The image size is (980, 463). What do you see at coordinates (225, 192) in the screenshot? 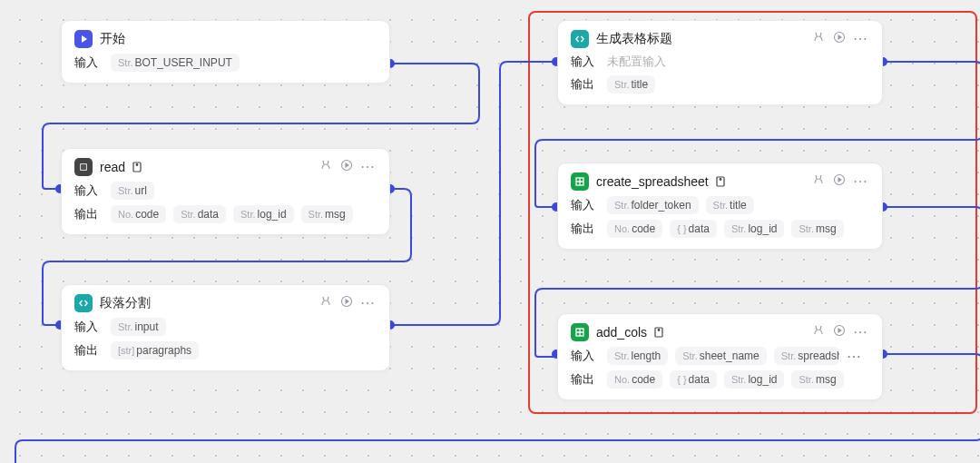
I see `node-read: read ⋯ 输入 Str.url 输出 No.code Str.data St…` at bounding box center [225, 192].